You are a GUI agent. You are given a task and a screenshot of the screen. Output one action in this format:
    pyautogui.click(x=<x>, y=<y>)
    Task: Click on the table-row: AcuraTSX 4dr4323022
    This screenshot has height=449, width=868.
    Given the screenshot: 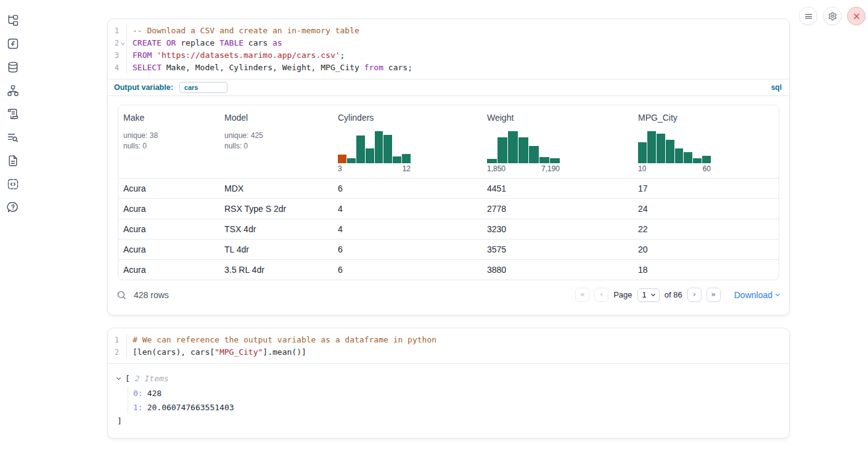 What is the action you would take?
    pyautogui.click(x=449, y=229)
    